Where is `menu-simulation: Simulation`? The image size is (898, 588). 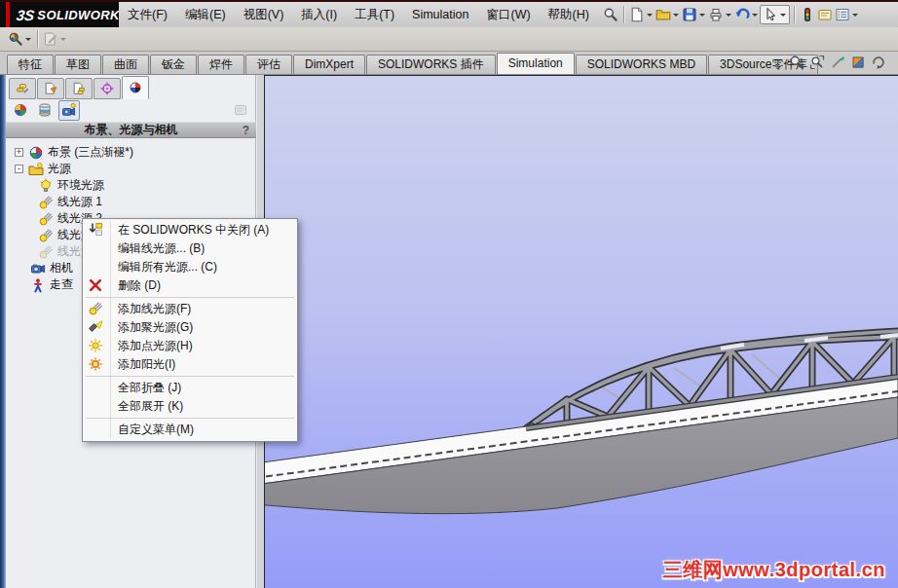 menu-simulation: Simulation is located at coordinates (440, 15).